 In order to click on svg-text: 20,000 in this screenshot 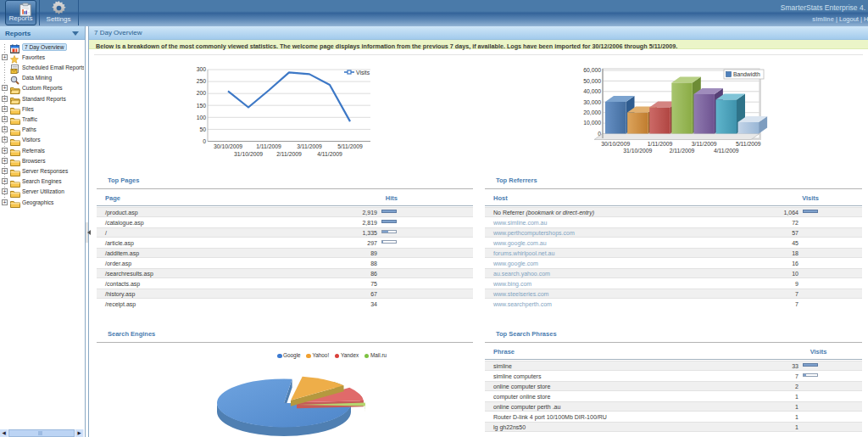, I will do `click(592, 112)`.